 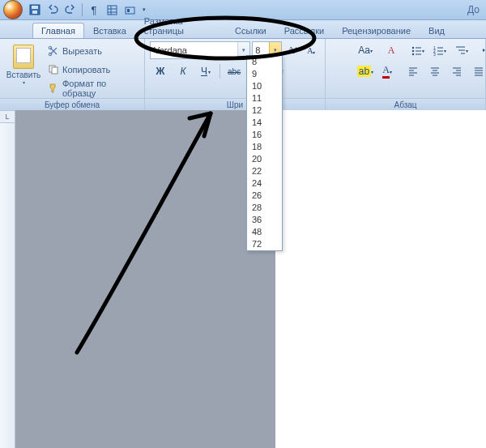 I want to click on align-left-icon, so click(x=413, y=71).